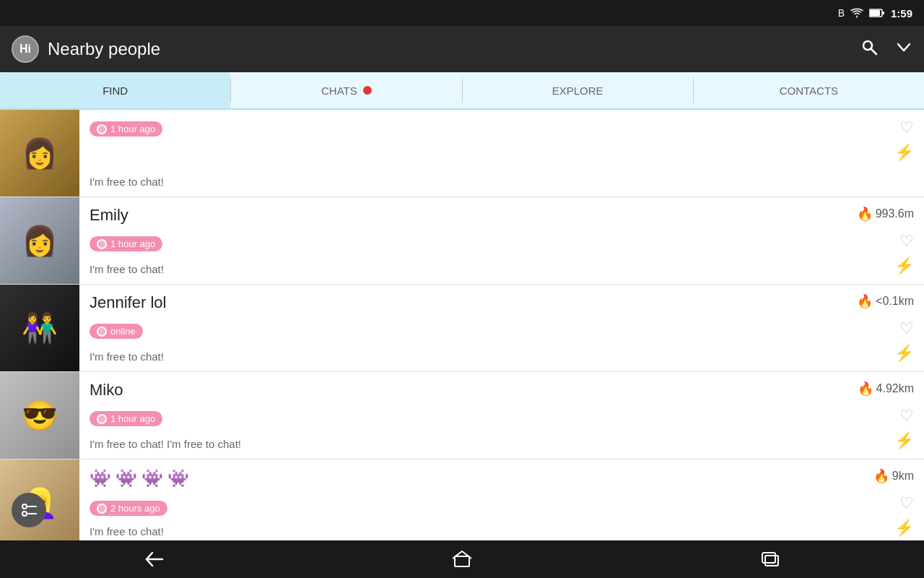  What do you see at coordinates (116, 331) in the screenshot?
I see `status-badge: online` at bounding box center [116, 331].